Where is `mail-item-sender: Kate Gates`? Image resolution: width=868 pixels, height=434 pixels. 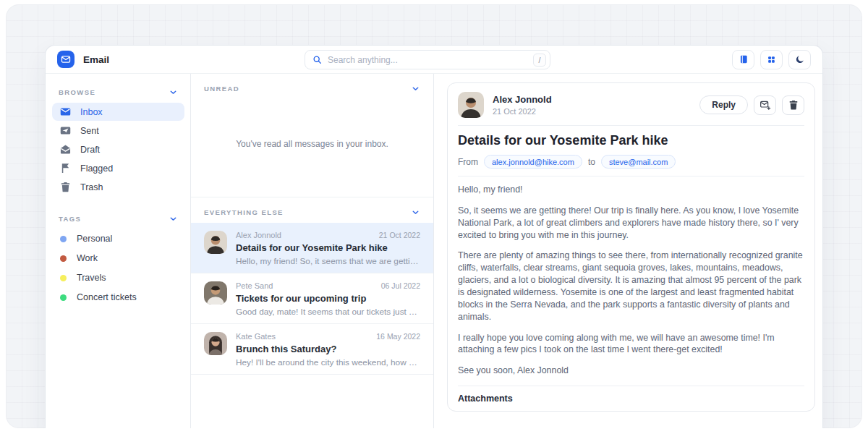
mail-item-sender: Kate Gates is located at coordinates (256, 336).